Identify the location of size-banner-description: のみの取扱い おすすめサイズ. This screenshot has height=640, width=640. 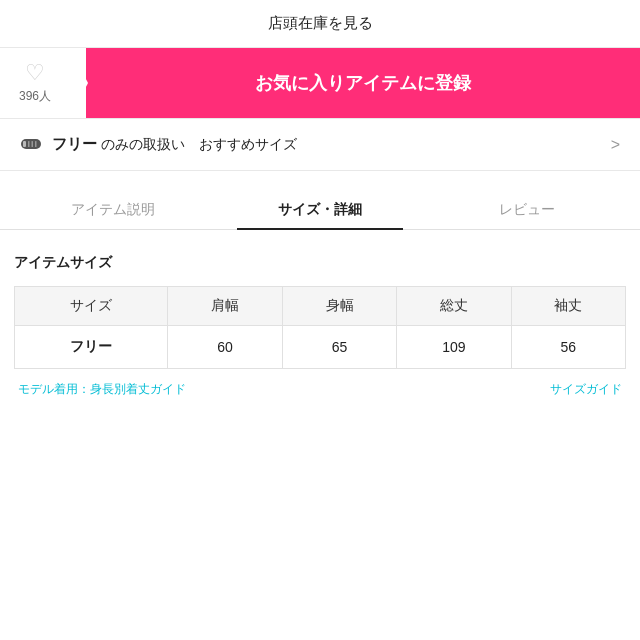
(199, 144).